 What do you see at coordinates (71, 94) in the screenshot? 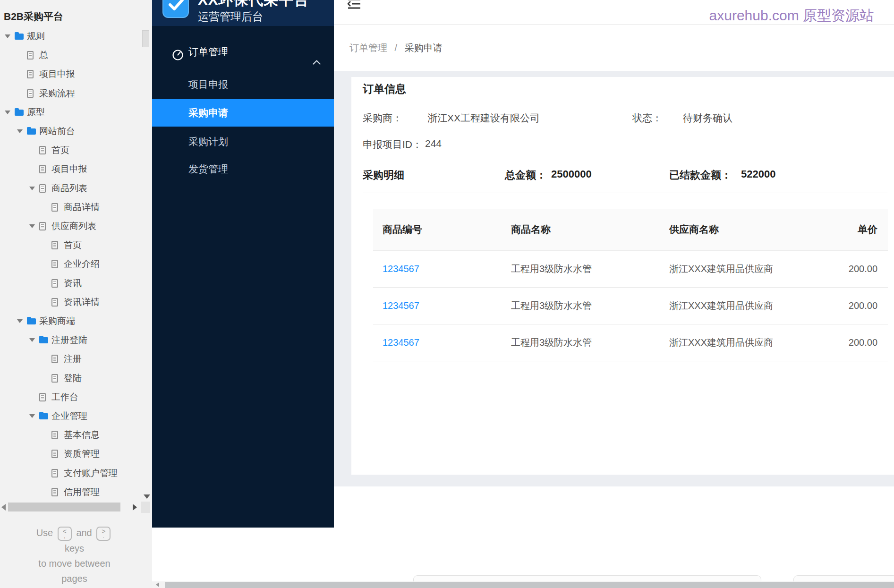
I see `tree-item-采购流程: 采购流程` at bounding box center [71, 94].